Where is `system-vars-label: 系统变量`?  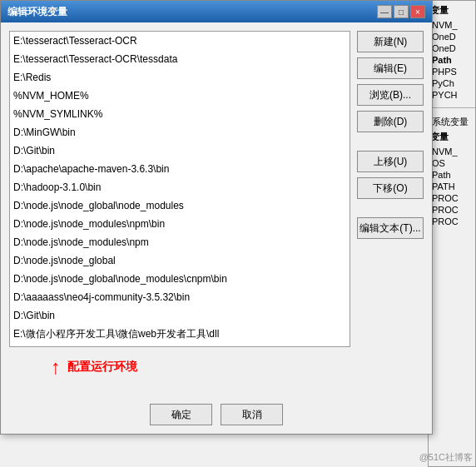 system-vars-label: 系统变量 is located at coordinates (452, 122).